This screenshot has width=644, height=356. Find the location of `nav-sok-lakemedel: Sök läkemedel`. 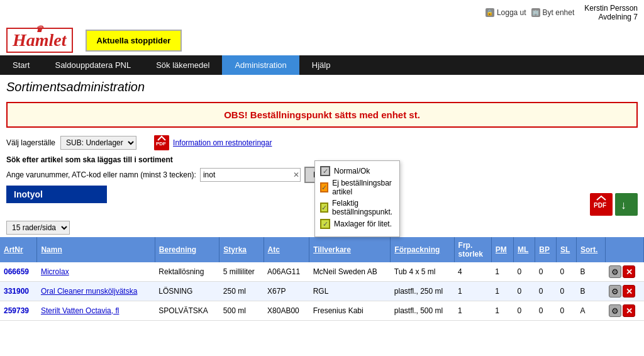

nav-sok-lakemedel: Sök läkemedel is located at coordinates (182, 65).